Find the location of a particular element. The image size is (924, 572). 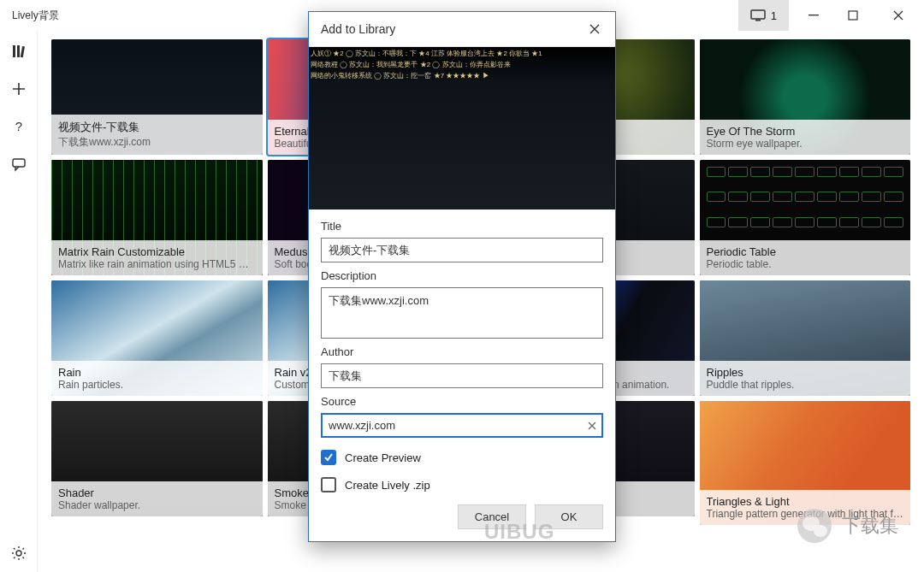

monitor-indicator: 1 is located at coordinates (763, 15).